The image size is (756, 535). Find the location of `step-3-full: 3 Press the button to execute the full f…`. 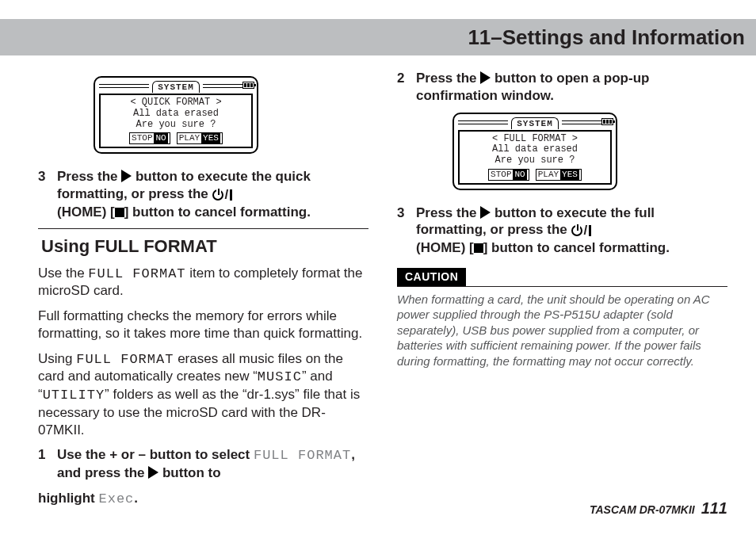

step-3-full: 3 Press the button to execute the full f… is located at coordinates (563, 231).